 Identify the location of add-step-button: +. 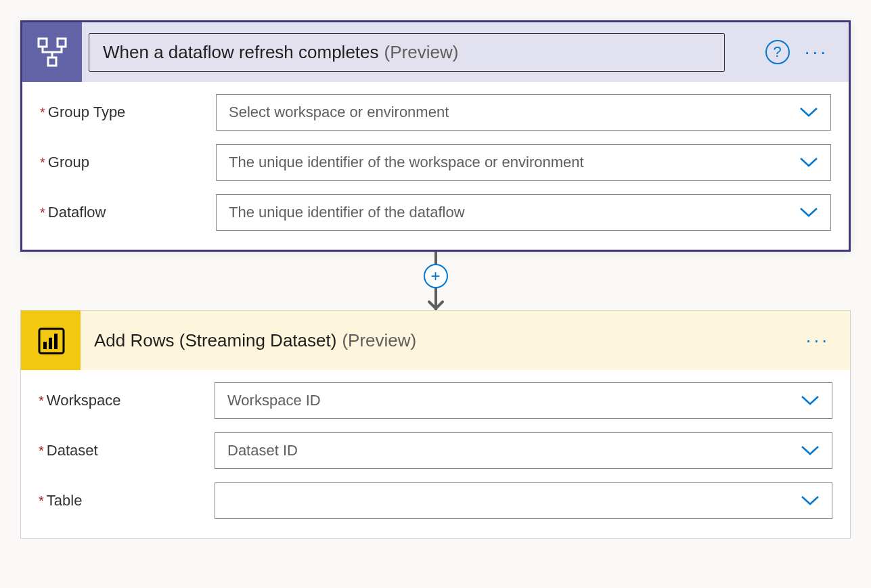
(436, 276).